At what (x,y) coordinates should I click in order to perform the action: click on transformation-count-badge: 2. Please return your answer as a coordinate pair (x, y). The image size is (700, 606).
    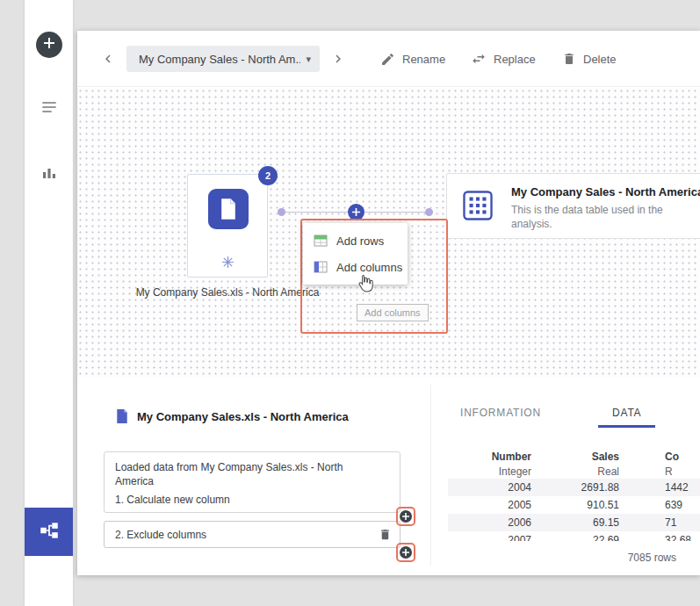
    Looking at the image, I should click on (268, 176).